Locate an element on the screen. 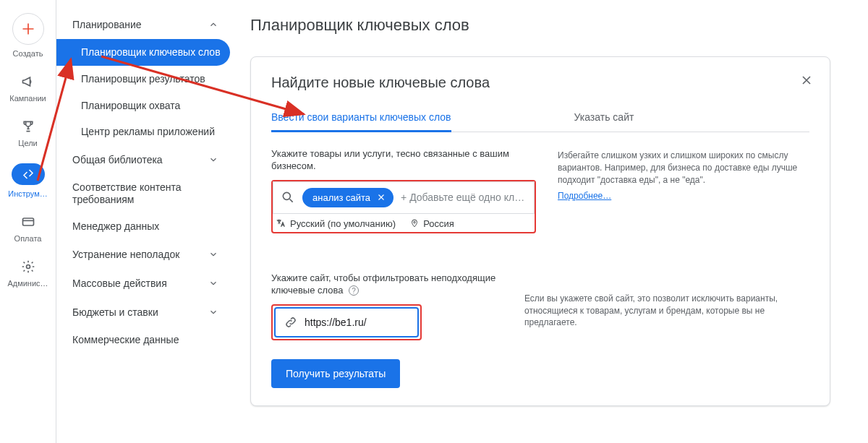 The width and height of the screenshot is (868, 443). page-title: Планировщик ключевых слов is located at coordinates (549, 25).